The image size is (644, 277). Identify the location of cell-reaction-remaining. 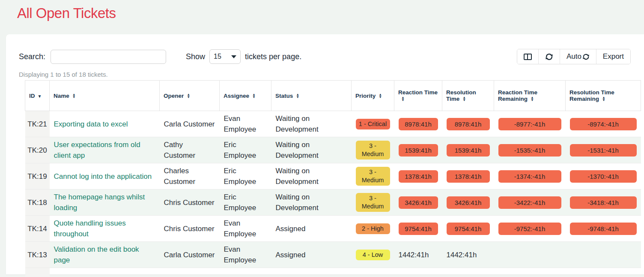
(530, 255).